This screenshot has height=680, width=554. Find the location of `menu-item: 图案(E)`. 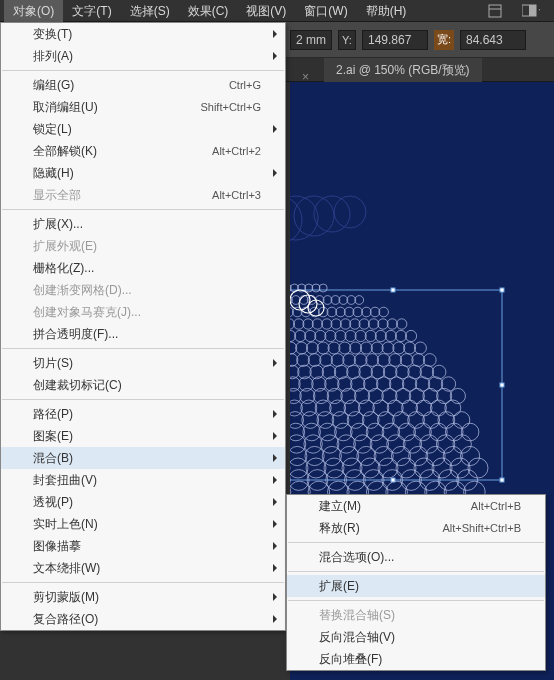

menu-item: 图案(E) is located at coordinates (143, 436).